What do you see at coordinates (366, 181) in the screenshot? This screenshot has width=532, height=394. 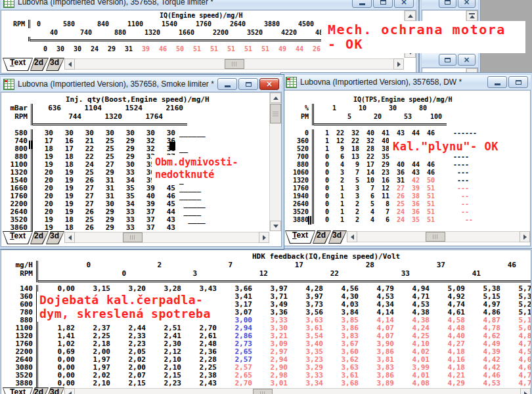 I see `map-cell: 10` at bounding box center [366, 181].